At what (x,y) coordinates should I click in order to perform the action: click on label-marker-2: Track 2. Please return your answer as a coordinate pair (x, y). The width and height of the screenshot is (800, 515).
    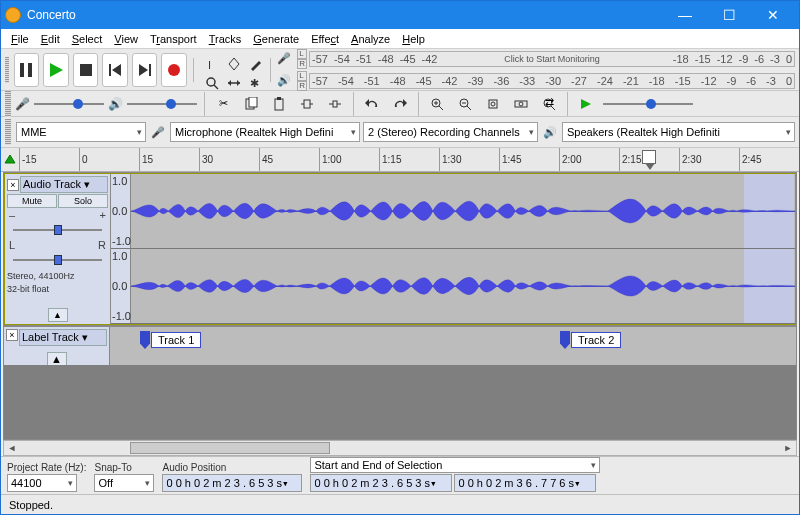
    Looking at the image, I should click on (590, 340).